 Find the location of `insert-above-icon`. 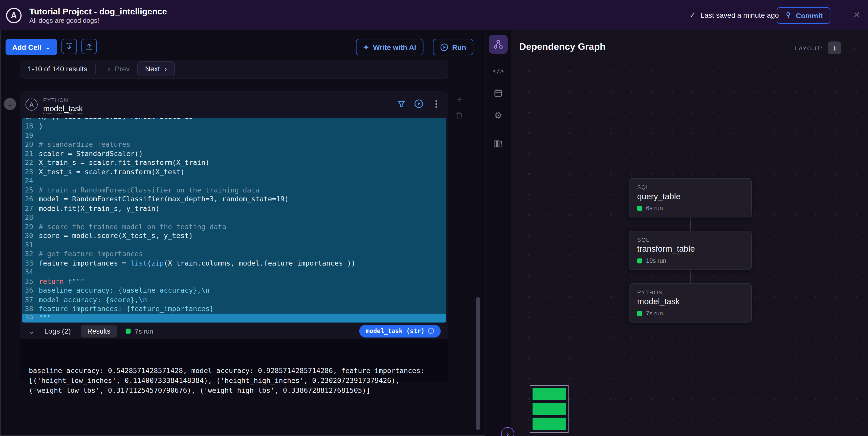

insert-above-icon is located at coordinates (69, 46).